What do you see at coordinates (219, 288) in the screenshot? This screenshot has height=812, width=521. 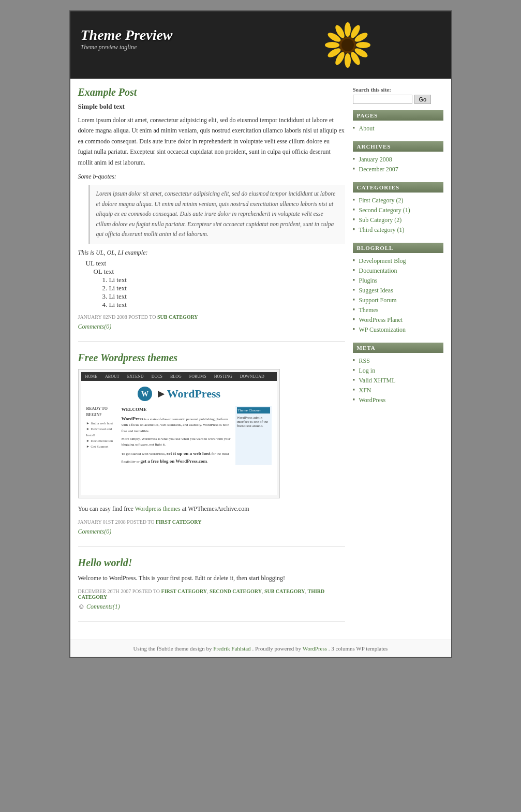 I see `ol-item-text: OL text Li text Li text Li text Li text` at bounding box center [219, 288].